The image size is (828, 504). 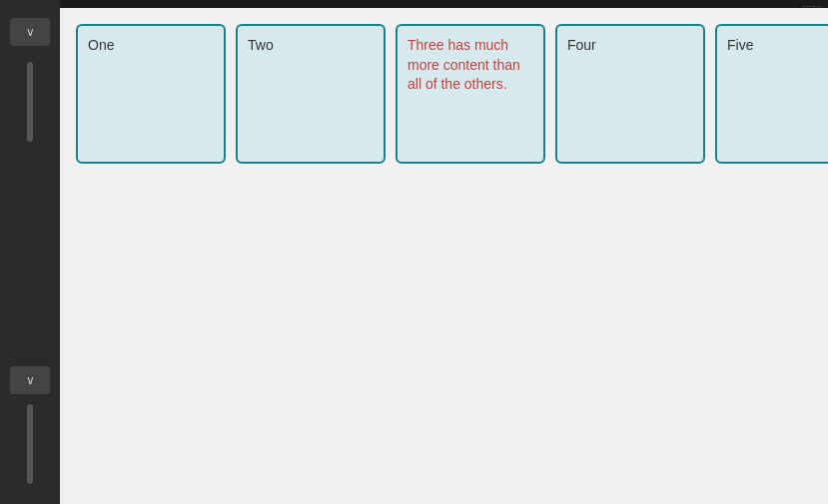 I want to click on card-two: Two, so click(x=311, y=94).